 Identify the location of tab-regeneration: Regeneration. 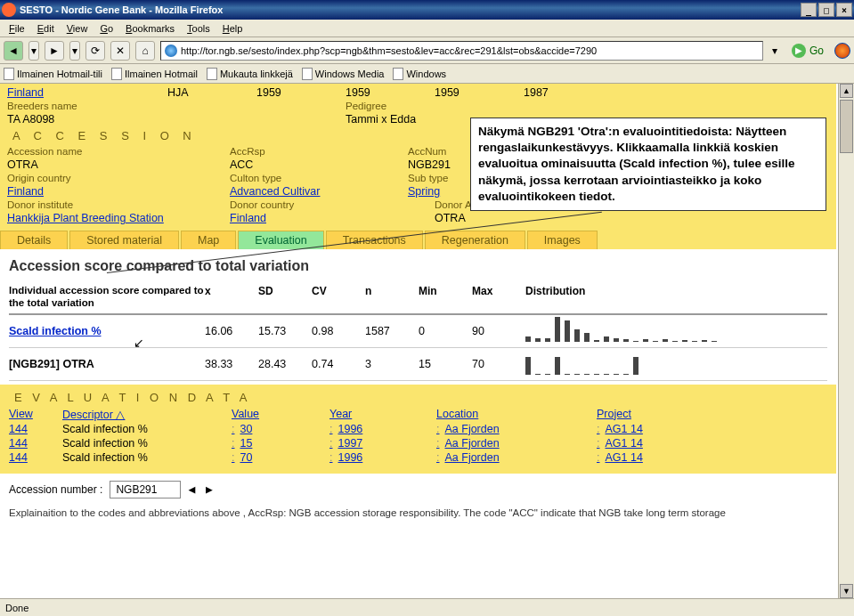
(476, 240).